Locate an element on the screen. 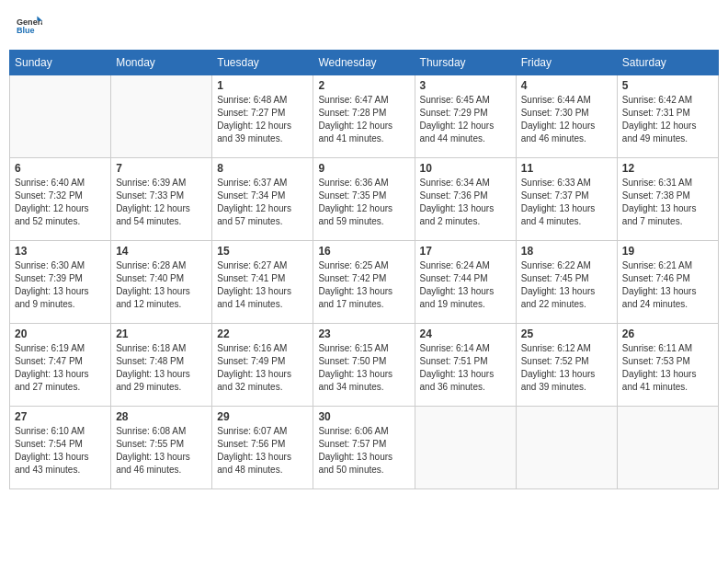 This screenshot has height=563, width=728. column-header-monday: Monday is located at coordinates (162, 63).